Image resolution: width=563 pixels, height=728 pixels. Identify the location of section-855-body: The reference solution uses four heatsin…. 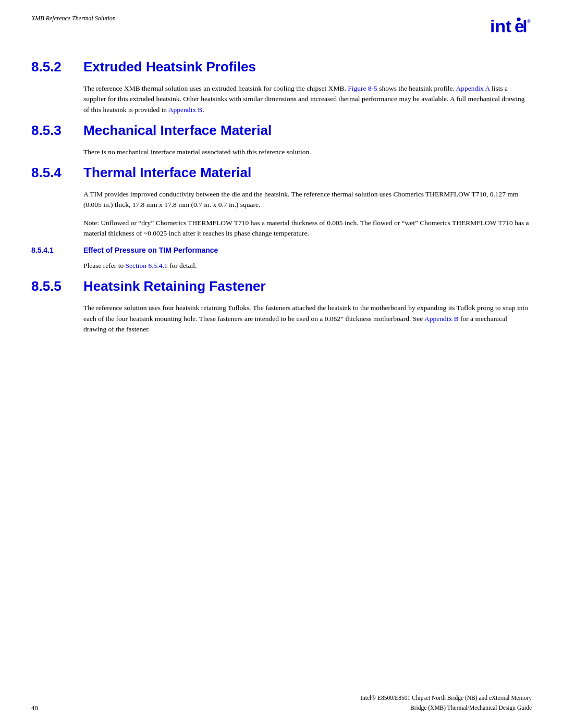
(308, 319).